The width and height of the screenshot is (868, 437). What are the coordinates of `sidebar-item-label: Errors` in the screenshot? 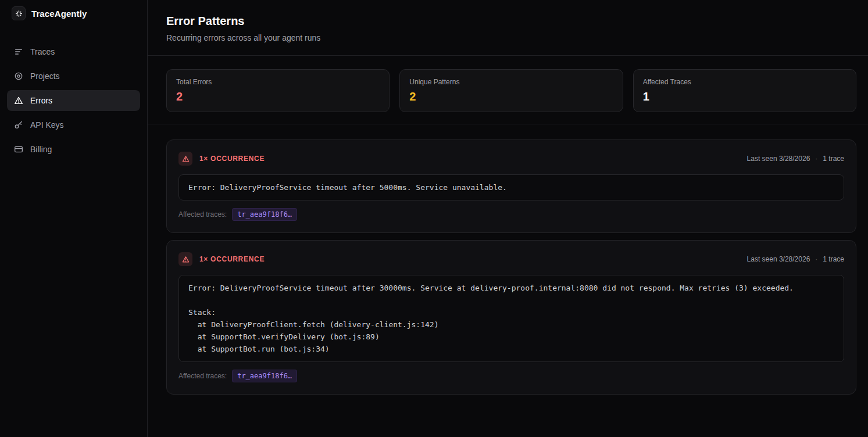 It's located at (41, 101).